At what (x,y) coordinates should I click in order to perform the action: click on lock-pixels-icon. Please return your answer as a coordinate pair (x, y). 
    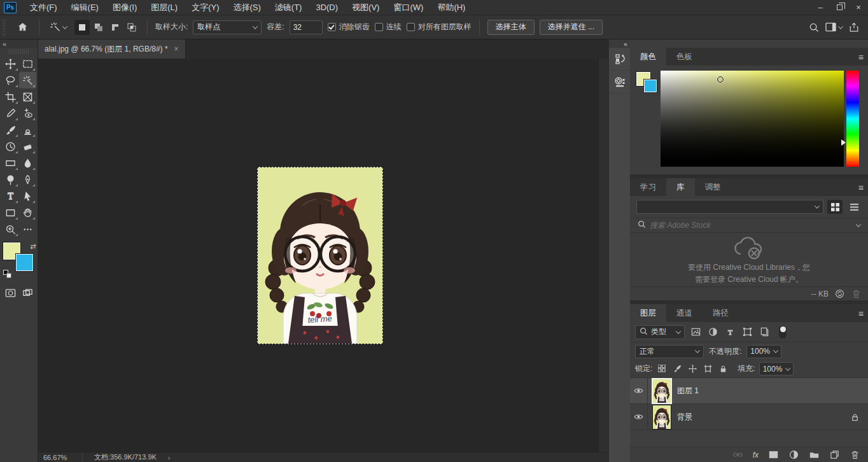
    Looking at the image, I should click on (677, 369).